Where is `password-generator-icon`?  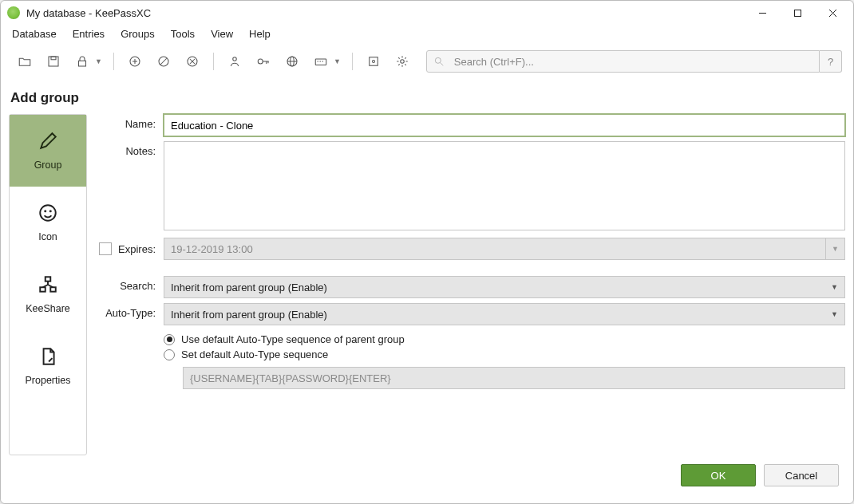
password-generator-icon is located at coordinates (374, 61).